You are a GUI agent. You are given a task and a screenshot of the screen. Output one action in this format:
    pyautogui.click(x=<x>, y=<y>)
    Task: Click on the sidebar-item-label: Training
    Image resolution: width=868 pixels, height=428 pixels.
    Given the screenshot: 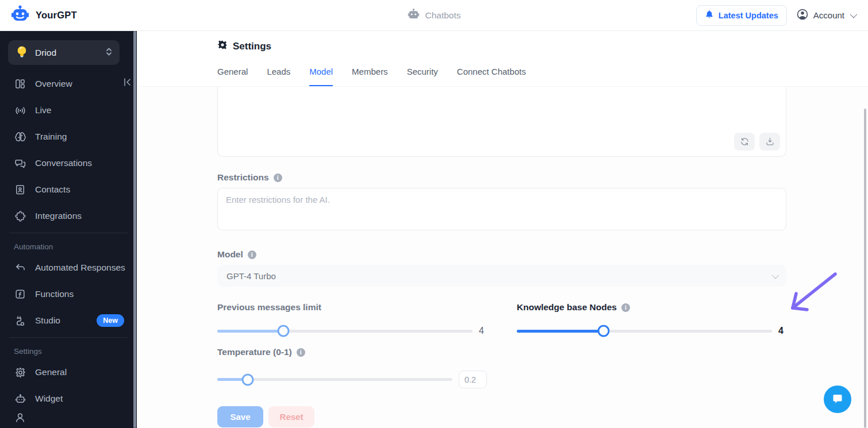 What is the action you would take?
    pyautogui.click(x=51, y=137)
    